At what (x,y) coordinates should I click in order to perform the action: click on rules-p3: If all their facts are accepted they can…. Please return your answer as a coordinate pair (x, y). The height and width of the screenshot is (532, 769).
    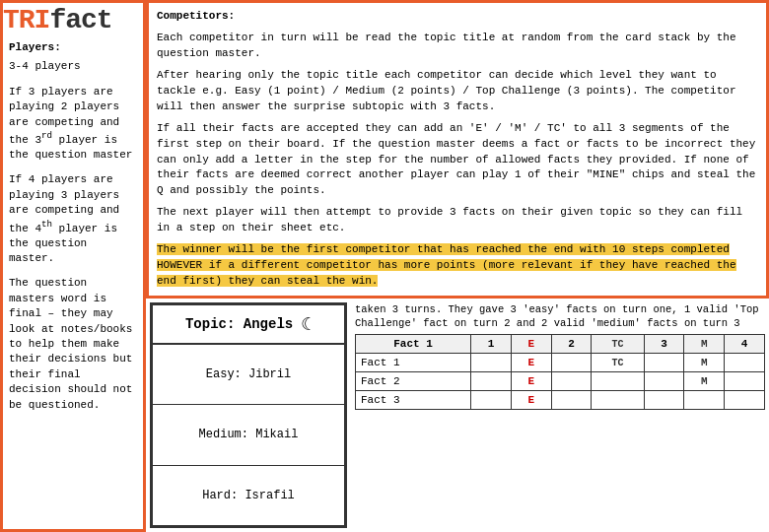
    Looking at the image, I should click on (457, 161).